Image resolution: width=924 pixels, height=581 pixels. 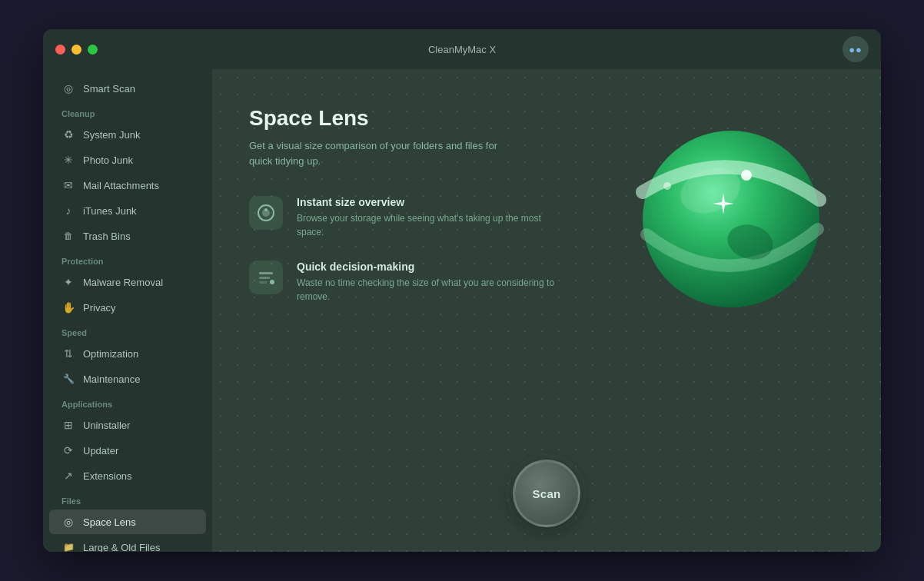 I want to click on sidebar-item-uninstaller-label: Uninstaller, so click(x=106, y=426).